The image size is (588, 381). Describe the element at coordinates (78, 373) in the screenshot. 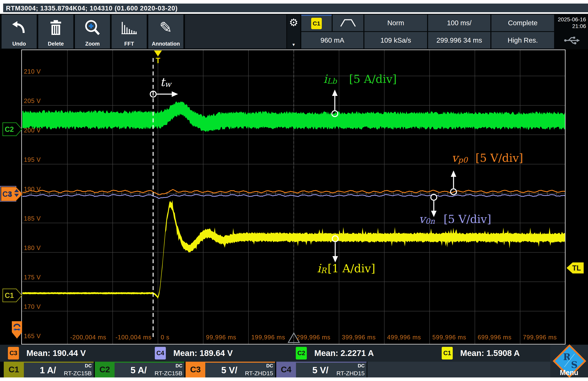

I see `c1-probe: RT-ZC15B` at that location.